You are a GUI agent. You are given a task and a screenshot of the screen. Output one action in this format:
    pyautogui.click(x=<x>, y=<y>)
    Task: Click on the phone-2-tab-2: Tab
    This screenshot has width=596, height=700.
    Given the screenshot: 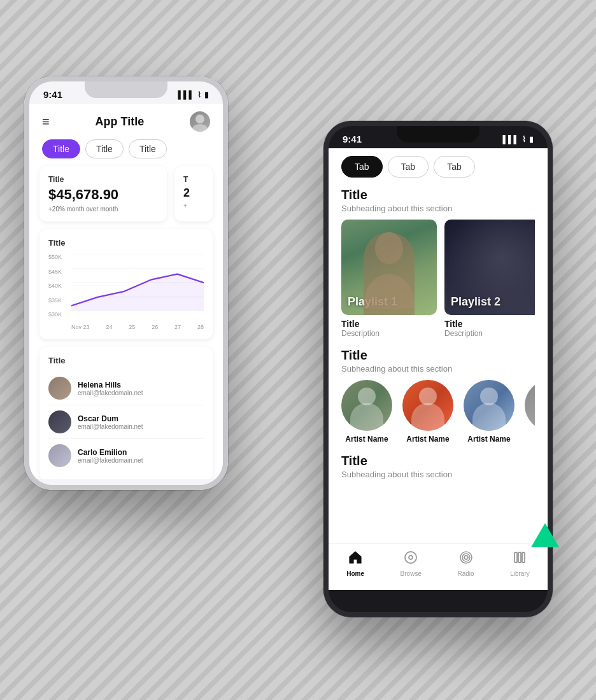 What is the action you would take?
    pyautogui.click(x=455, y=167)
    